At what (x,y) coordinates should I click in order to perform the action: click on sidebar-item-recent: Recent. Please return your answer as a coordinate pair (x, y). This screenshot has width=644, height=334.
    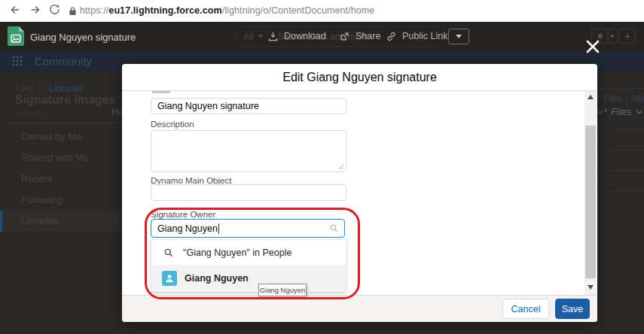
    Looking at the image, I should click on (66, 179).